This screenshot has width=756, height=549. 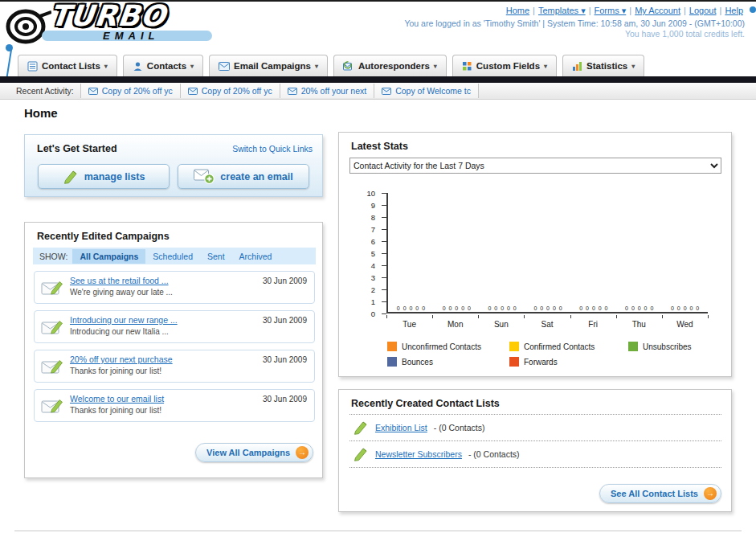 I want to click on x-axis-label: Tue, so click(x=410, y=325).